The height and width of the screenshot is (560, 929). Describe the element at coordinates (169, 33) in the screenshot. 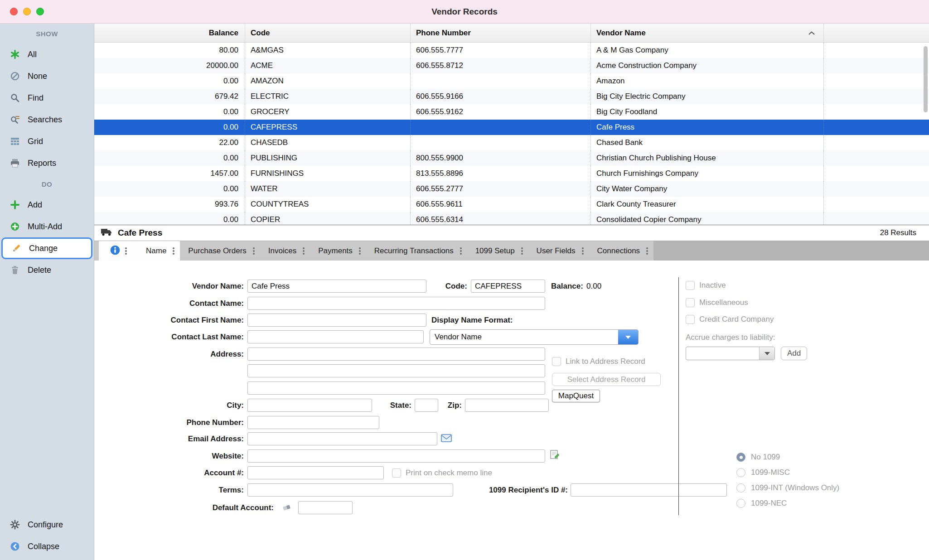

I see `column-header-balance: Balance` at that location.